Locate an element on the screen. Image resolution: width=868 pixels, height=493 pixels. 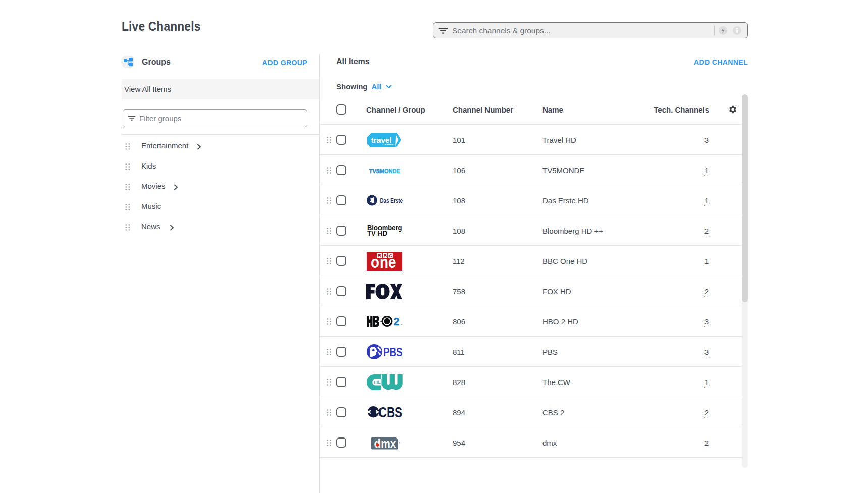
svg-text: PBS is located at coordinates (393, 352).